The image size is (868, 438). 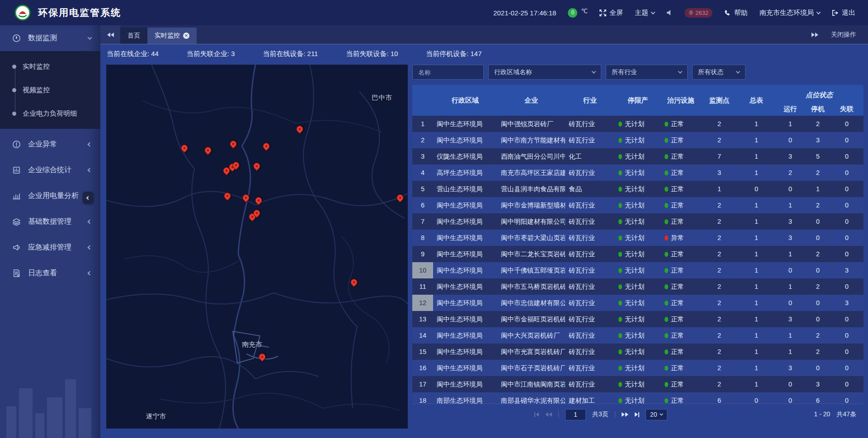 What do you see at coordinates (638, 270) in the screenshot?
I see `table-row: 10 阆中生态环境局 阆中千佛镇五郎垭页岩 砖瓦行业 无计划 正常 2 1 0 …` at bounding box center [638, 270].